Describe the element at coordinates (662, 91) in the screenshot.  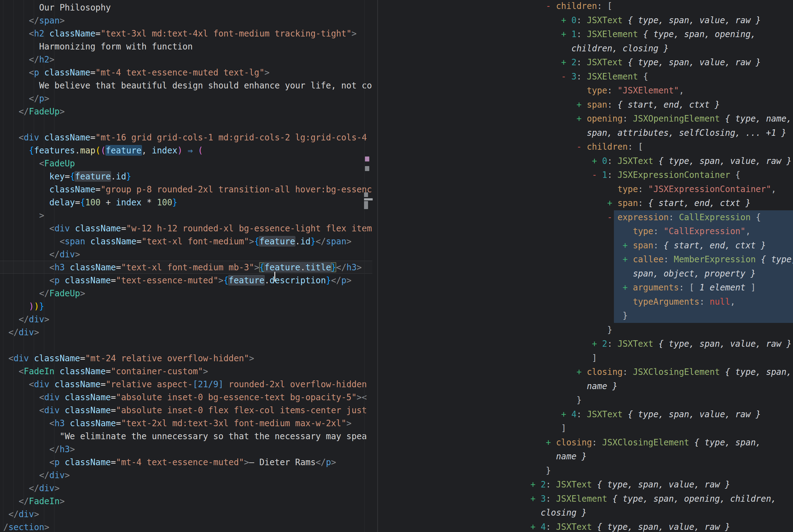
I see `ast-row: type: "JSXElement",` at that location.